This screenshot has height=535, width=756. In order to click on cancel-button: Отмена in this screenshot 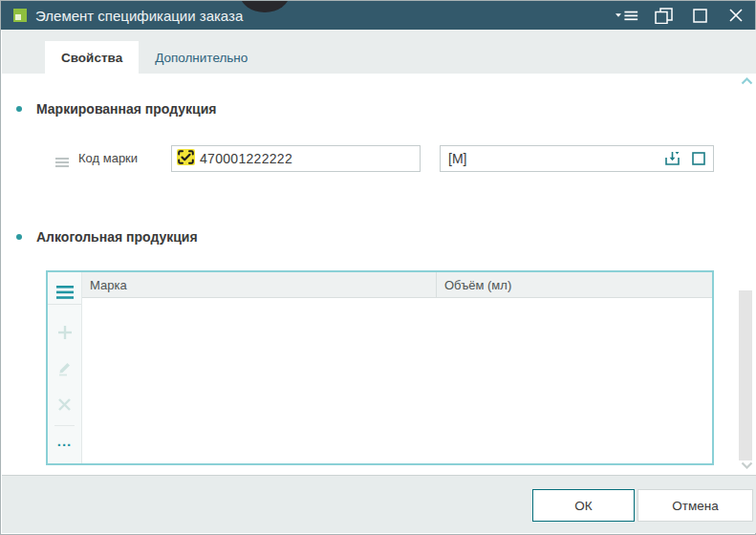, I will do `click(696, 505)`.